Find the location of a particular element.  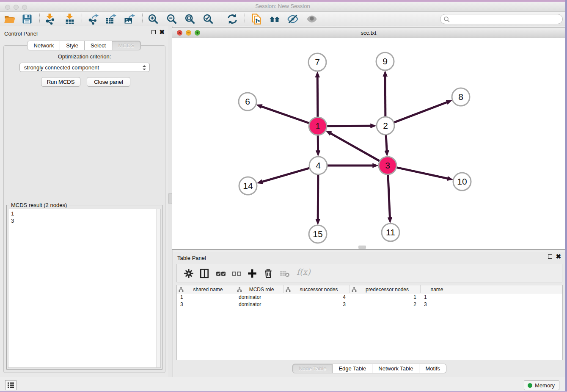

export-table-icon is located at coordinates (110, 19).